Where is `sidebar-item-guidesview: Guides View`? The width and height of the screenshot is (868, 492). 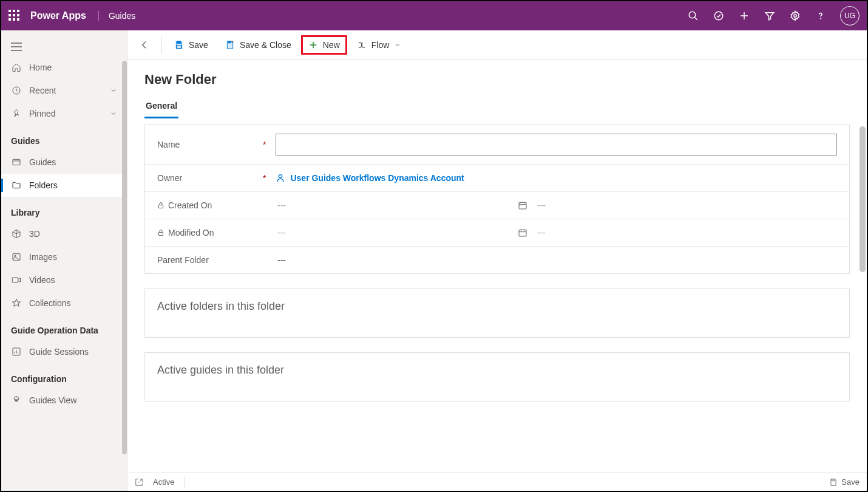 sidebar-item-guidesview: Guides View is located at coordinates (64, 400).